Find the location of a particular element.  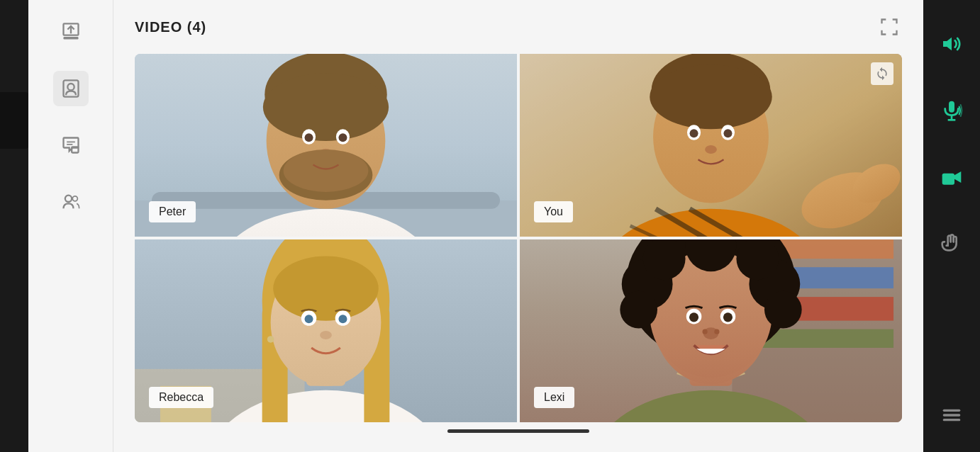

left-sidebar is located at coordinates (71, 226).